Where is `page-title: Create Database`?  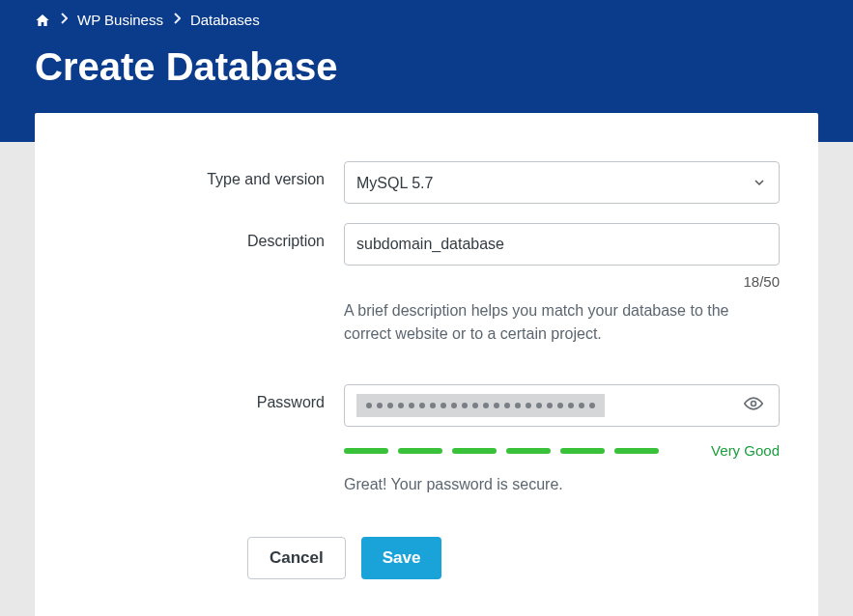 page-title: Create Database is located at coordinates (427, 68).